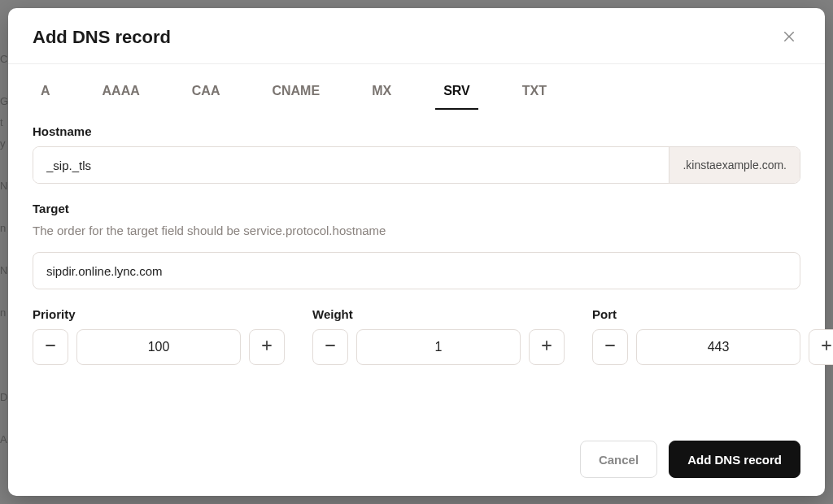  What do you see at coordinates (50, 347) in the screenshot?
I see `priority-decrement-button` at bounding box center [50, 347].